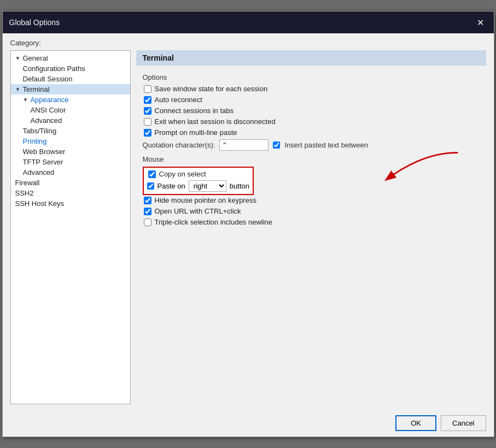 Image resolution: width=496 pixels, height=448 pixels. I want to click on auto-reconnect-checkbox, so click(148, 100).